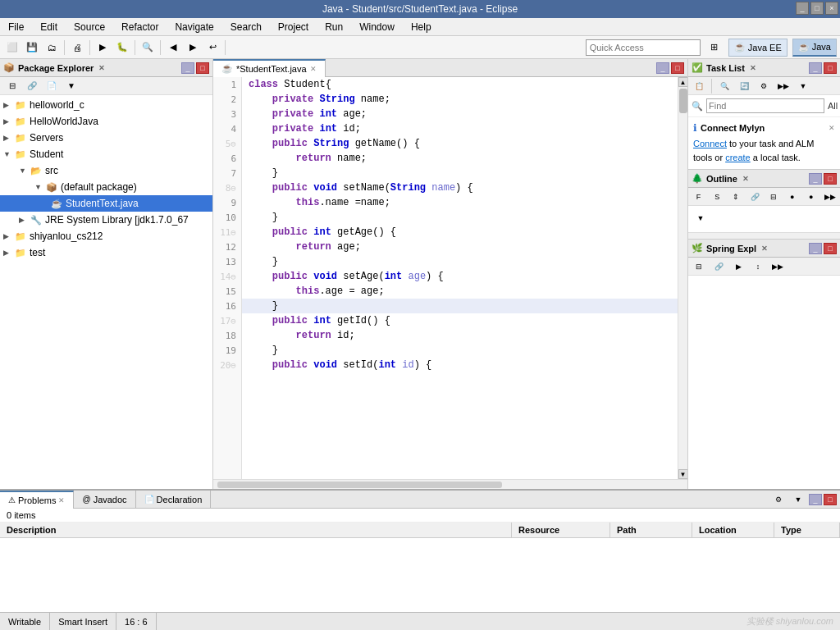 This screenshot has height=630, width=840. What do you see at coordinates (682, 278) in the screenshot?
I see `editor-scrollbar: ▲ ▼` at bounding box center [682, 278].